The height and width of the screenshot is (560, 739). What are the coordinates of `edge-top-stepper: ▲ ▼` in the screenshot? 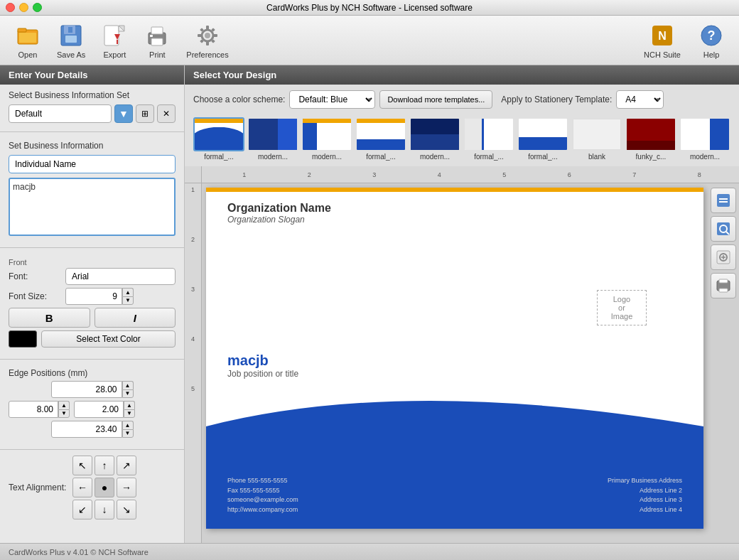 It's located at (128, 389).